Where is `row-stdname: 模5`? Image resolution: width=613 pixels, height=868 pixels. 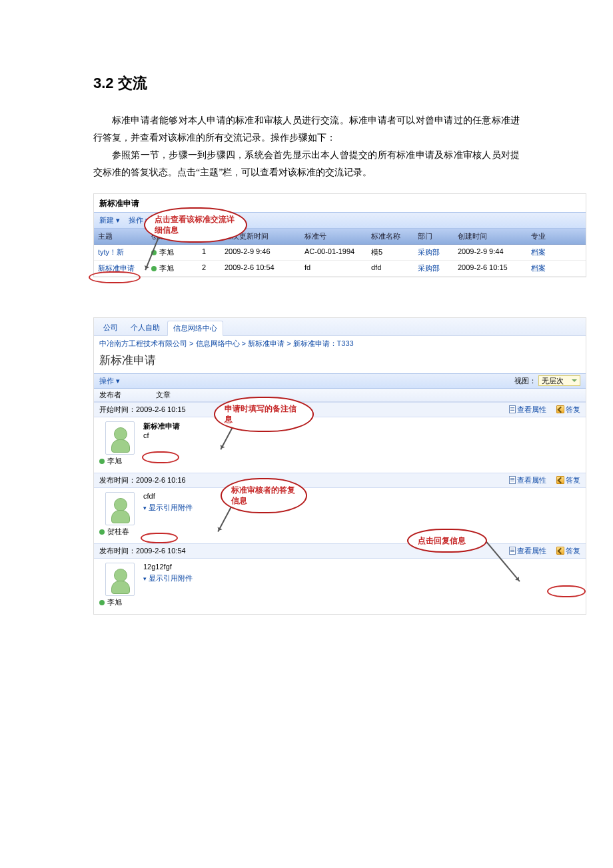 row-stdname: 模5 is located at coordinates (390, 252).